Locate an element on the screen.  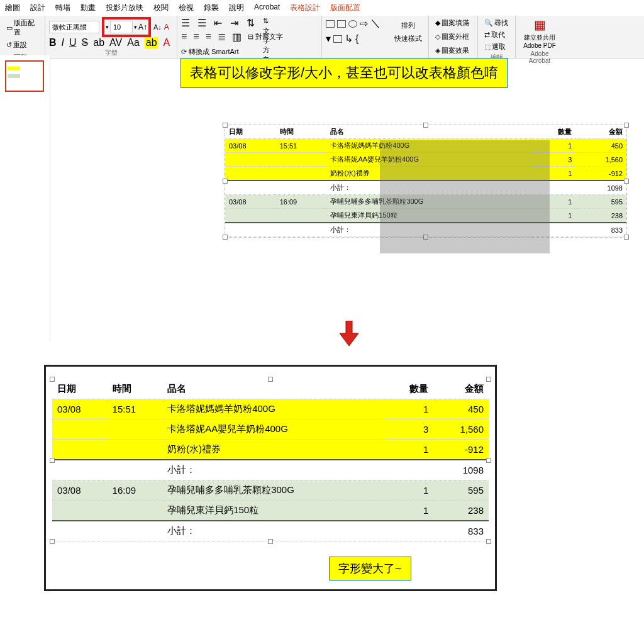
highlight-button: ab is located at coordinates (152, 43).